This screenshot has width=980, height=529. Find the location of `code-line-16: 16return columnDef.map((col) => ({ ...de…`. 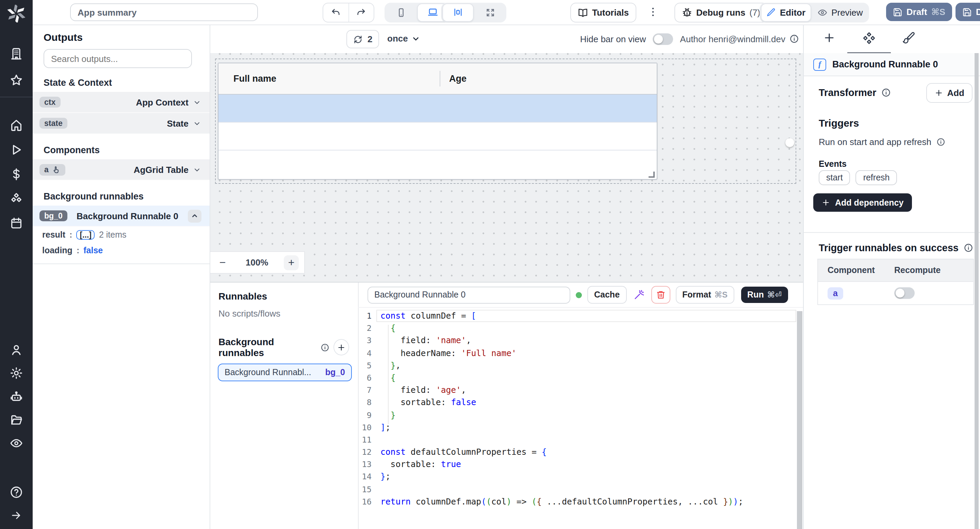

code-line-16: 16return columnDef.map((col) => ({ ...de… is located at coordinates (581, 502).